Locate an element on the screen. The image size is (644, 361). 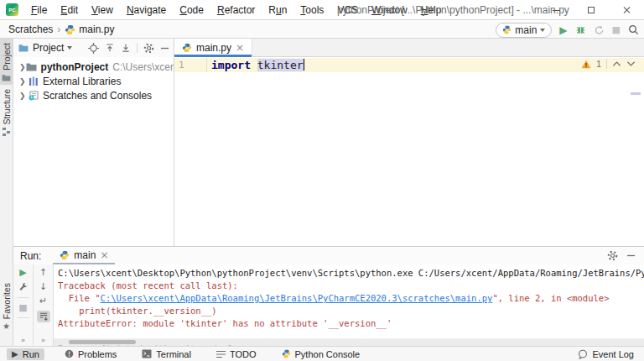
close-button is located at coordinates (626, 10).